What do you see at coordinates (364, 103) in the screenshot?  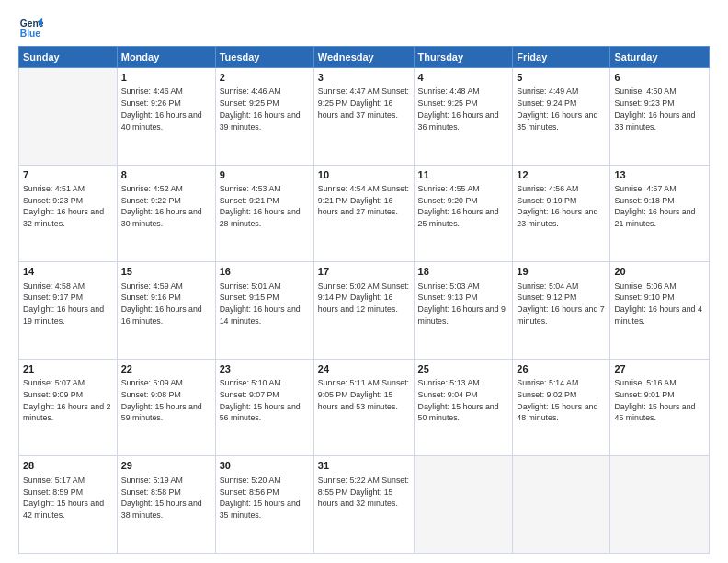 I see `day-info: Sunrise: 4:47 AM Sunset: 9:25 PM Dayligh…` at bounding box center [364, 103].